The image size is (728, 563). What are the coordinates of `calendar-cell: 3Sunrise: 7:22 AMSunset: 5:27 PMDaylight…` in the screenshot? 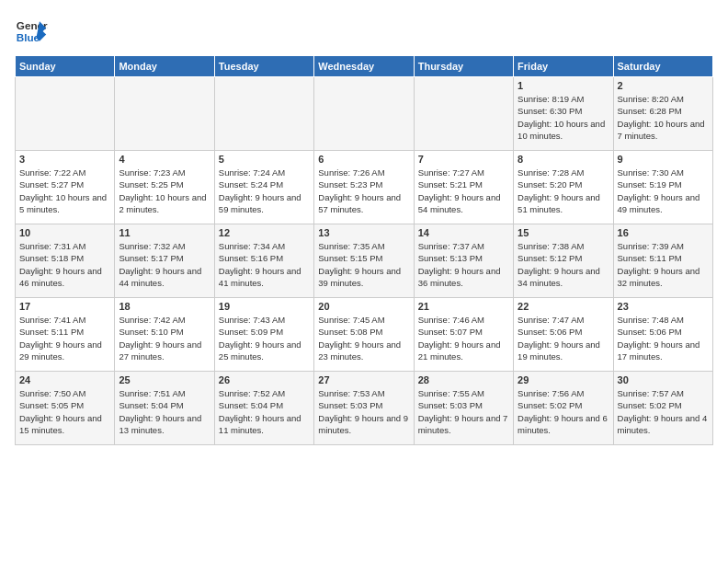 It's located at (65, 188).